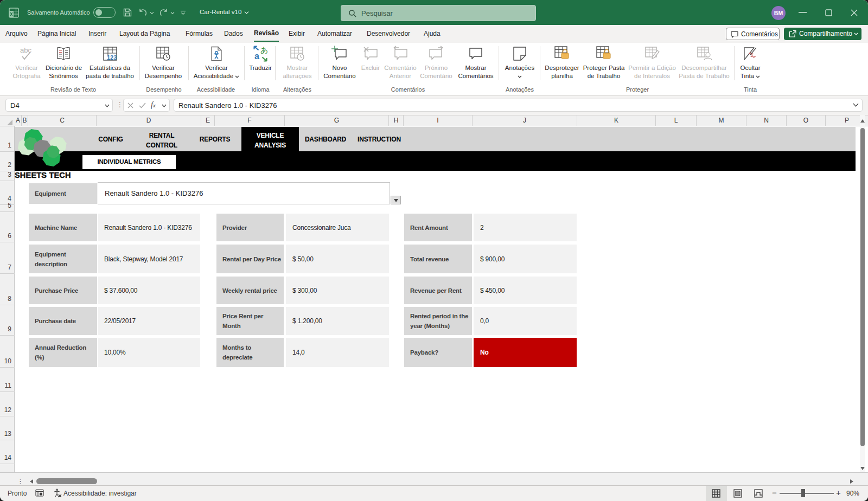 The height and width of the screenshot is (501, 868). What do you see at coordinates (257, 56) in the screenshot?
I see `svg-text: a` at bounding box center [257, 56].